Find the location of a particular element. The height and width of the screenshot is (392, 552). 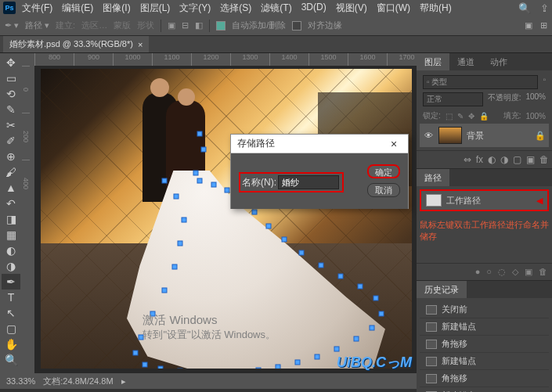

blur-tool: ◐ is located at coordinates (11, 250).